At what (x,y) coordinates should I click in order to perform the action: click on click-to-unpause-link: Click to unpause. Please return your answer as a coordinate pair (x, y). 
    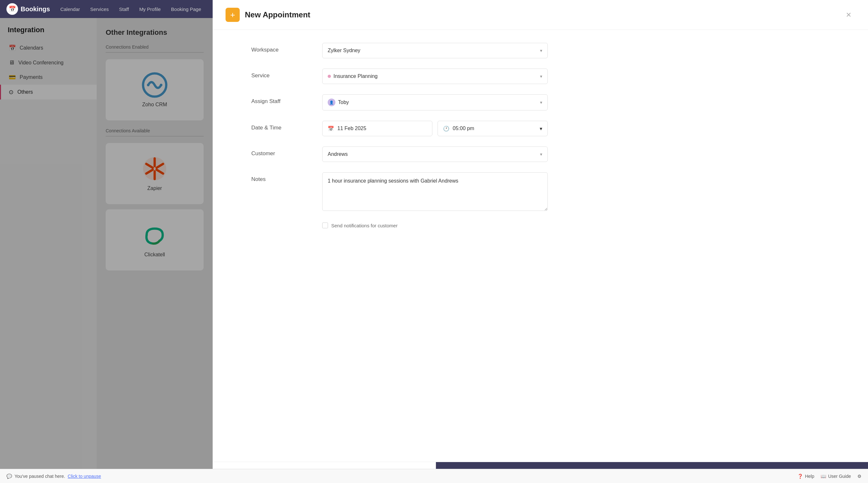
    Looking at the image, I should click on (84, 476).